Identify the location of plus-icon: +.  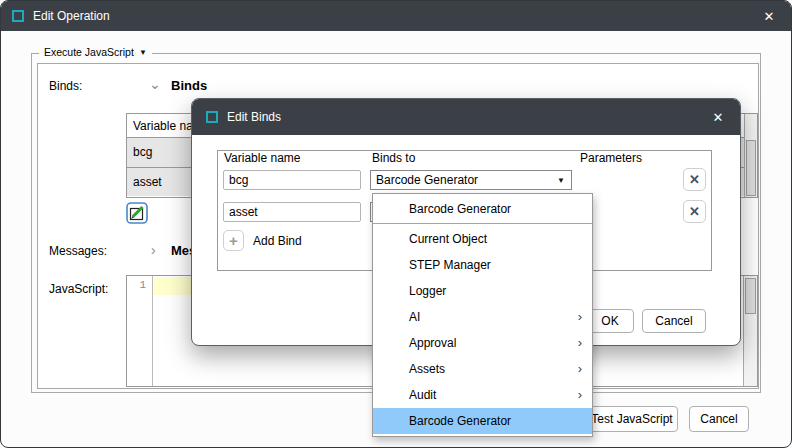
(234, 240).